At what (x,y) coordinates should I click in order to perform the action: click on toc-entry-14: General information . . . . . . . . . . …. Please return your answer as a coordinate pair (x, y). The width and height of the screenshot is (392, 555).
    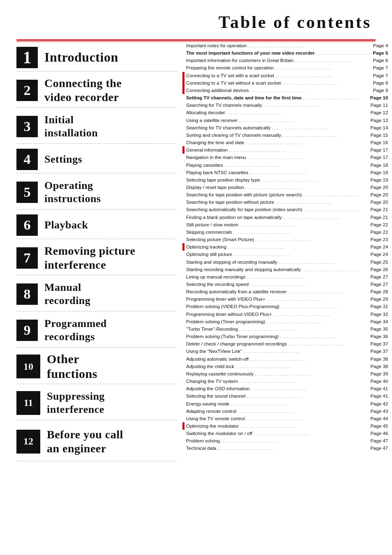
    Looking at the image, I should click on (285, 150).